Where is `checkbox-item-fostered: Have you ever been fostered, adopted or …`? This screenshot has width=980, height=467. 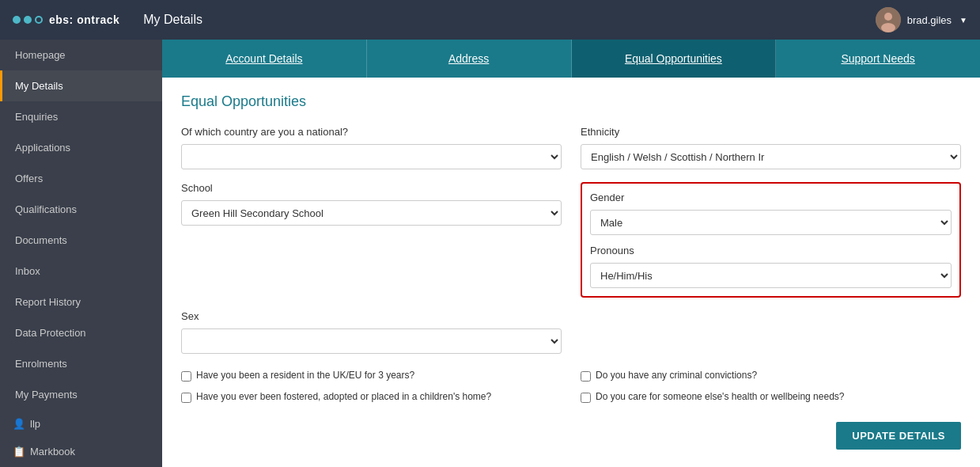
checkbox-item-fostered: Have you ever been fostered, adopted or … is located at coordinates (372, 397).